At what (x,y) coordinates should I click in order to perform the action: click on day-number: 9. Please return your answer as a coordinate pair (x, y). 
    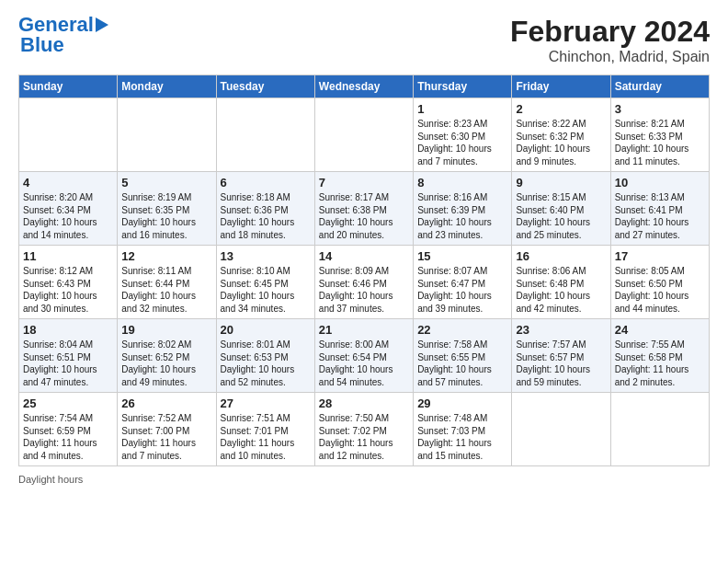
    Looking at the image, I should click on (561, 182).